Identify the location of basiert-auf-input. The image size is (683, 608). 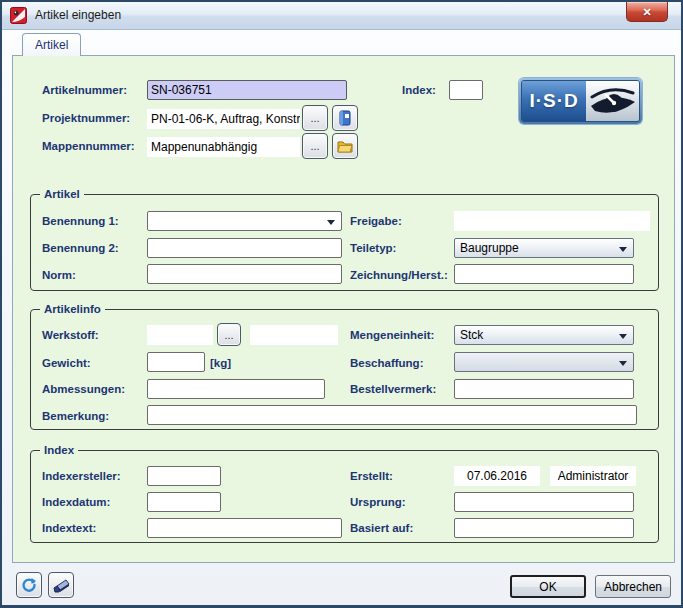
(544, 528).